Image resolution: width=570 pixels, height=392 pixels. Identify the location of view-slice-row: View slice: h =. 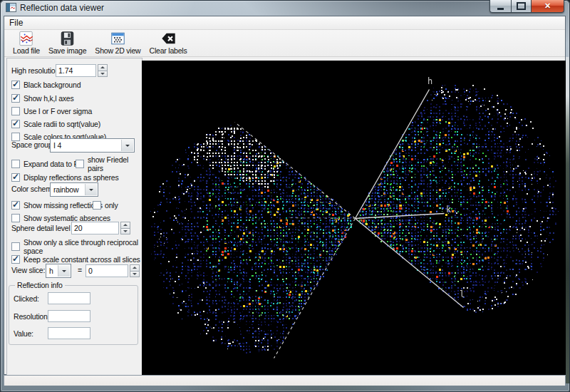
(74, 270).